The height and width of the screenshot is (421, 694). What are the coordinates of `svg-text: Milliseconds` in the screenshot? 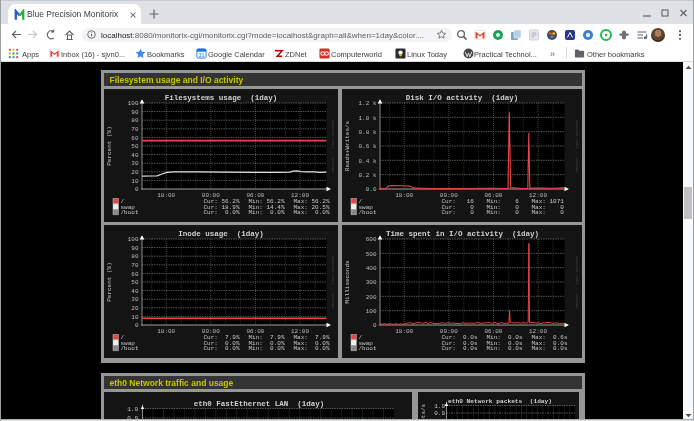 It's located at (348, 282).